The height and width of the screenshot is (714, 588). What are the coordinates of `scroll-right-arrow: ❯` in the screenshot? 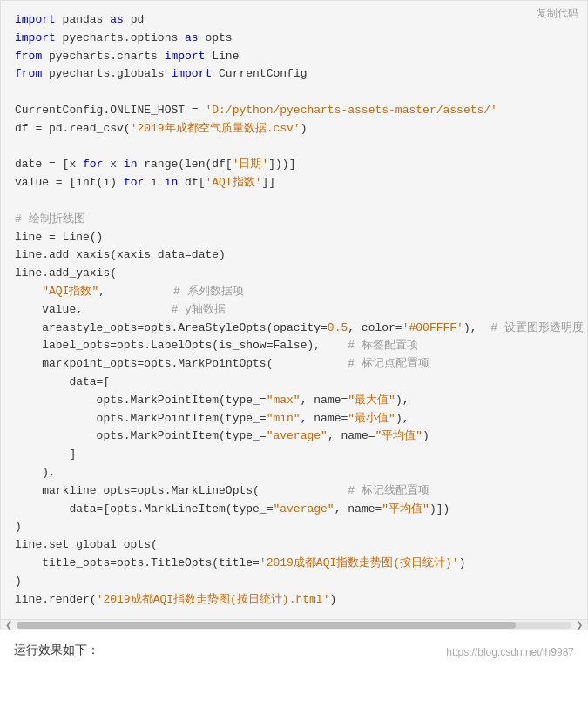 It's located at (579, 625).